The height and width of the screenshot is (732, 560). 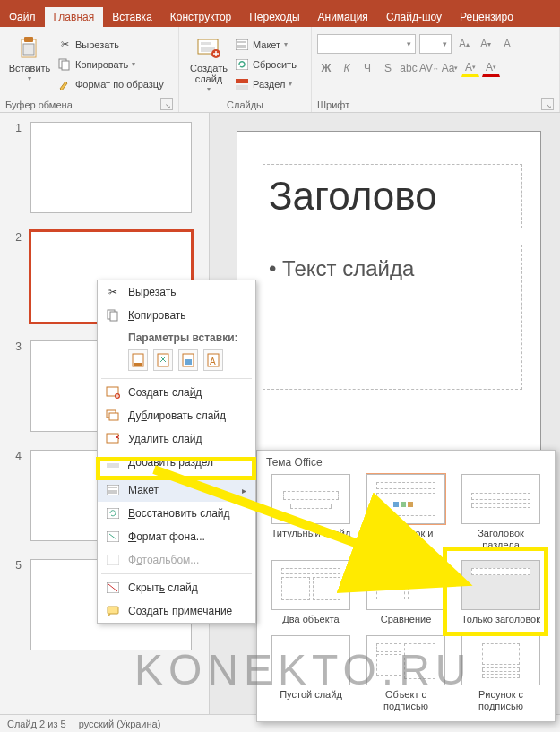 I want to click on decrease-font-button: A▾, so click(x=486, y=44).